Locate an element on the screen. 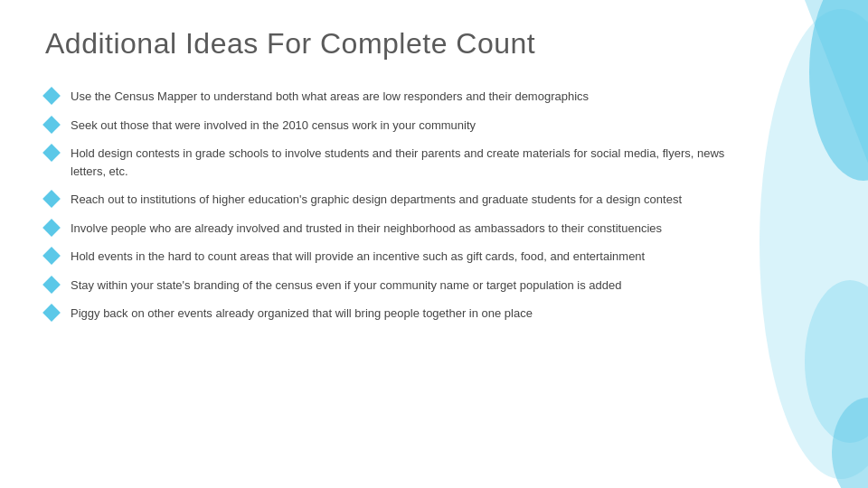 Image resolution: width=868 pixels, height=488 pixels. list-item: Use the Census Mapper to understand both… is located at coordinates (389, 97).